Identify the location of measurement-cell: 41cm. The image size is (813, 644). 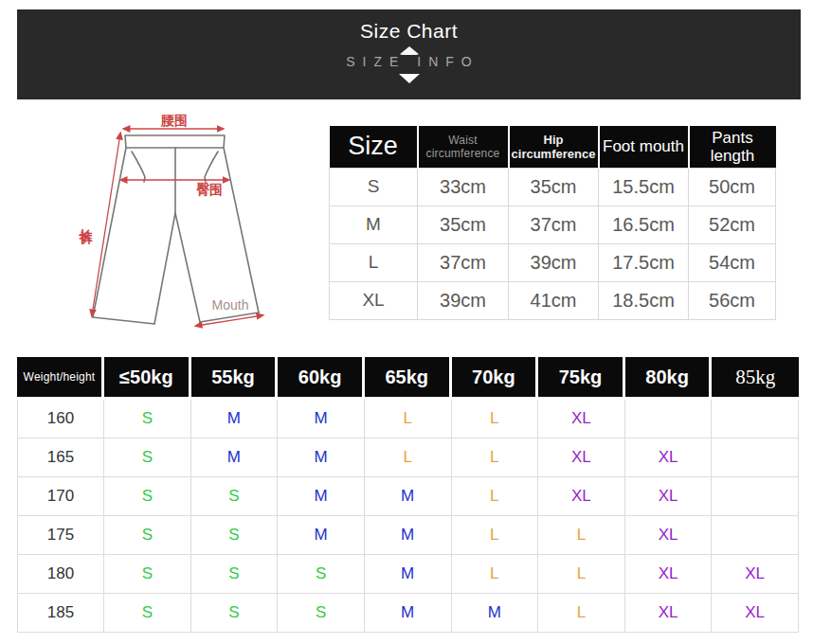
(553, 300).